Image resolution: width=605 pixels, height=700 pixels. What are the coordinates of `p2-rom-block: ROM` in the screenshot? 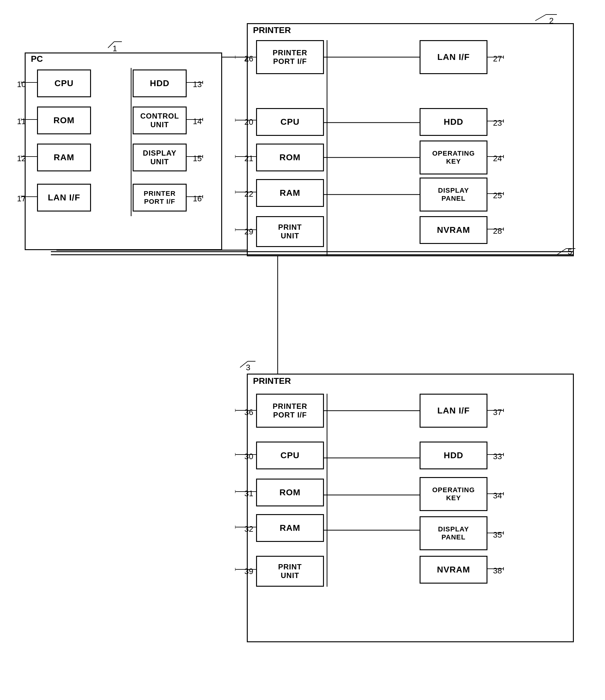 It's located at (290, 157).